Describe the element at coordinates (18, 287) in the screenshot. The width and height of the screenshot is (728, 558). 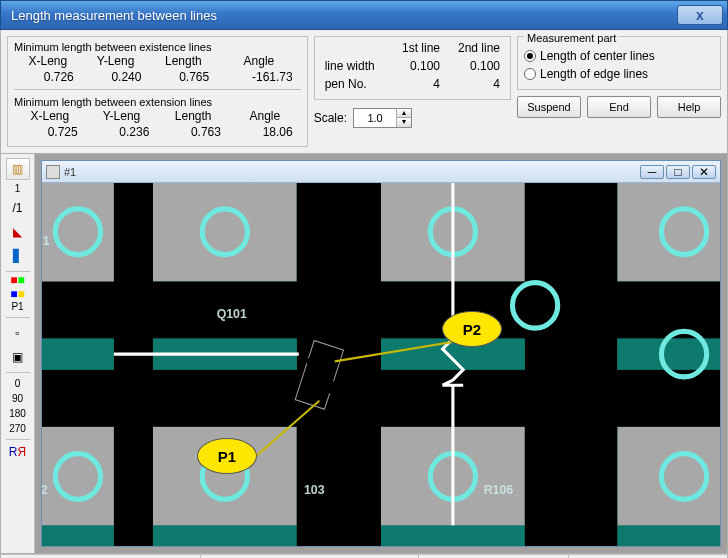
I see `palette-icon: ■■■■` at that location.